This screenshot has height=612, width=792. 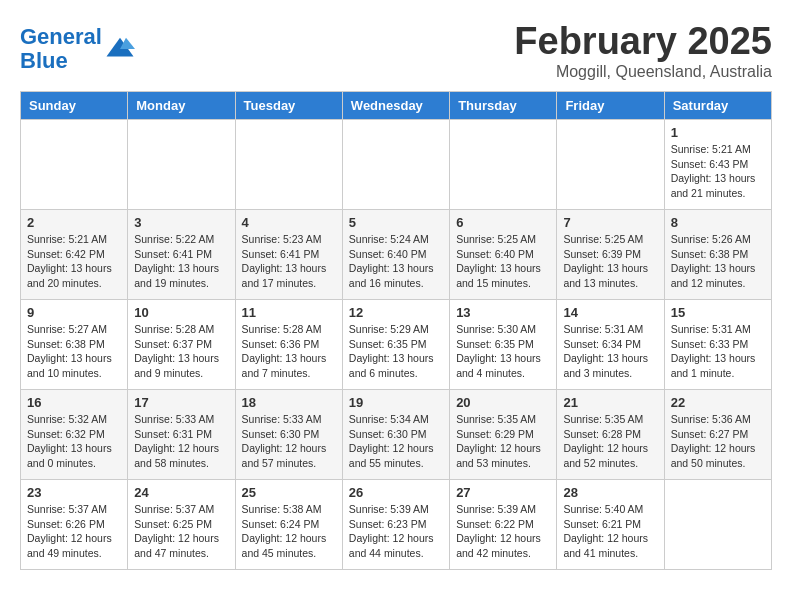 I want to click on calendar-cell: 8Sunrise: 5:26 AM Sunset: 6:38 PM Daylig…, so click(x=718, y=255).